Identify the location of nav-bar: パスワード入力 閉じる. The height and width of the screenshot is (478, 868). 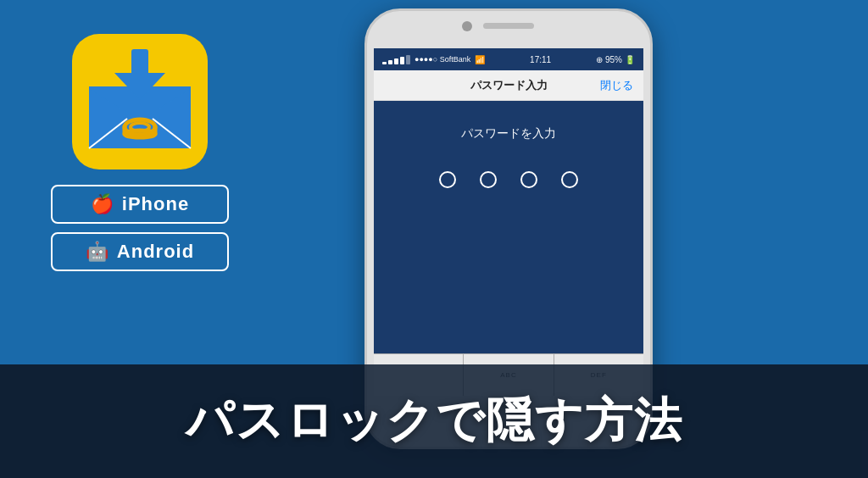
(509, 86).